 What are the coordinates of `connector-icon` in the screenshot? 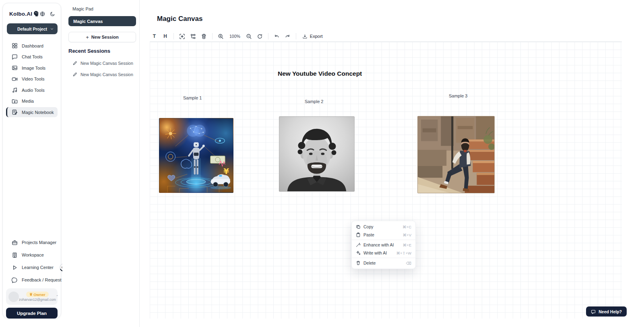 It's located at (193, 36).